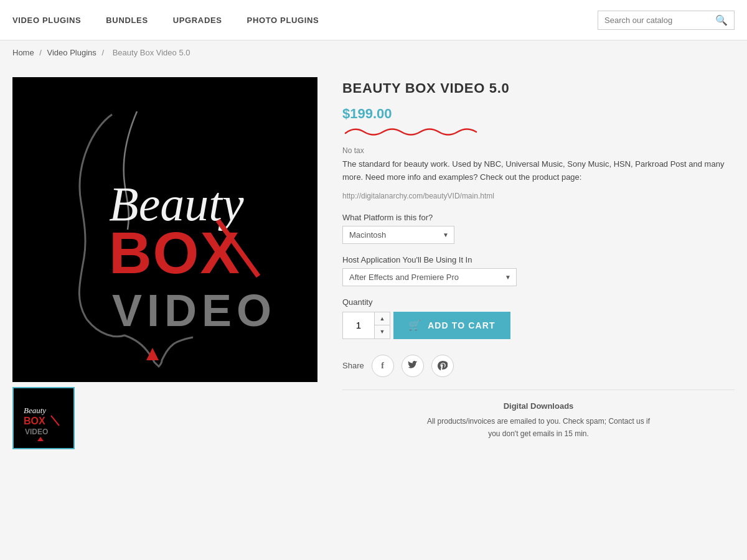 The width and height of the screenshot is (747, 560). I want to click on quantity-decrement: ▼, so click(382, 332).